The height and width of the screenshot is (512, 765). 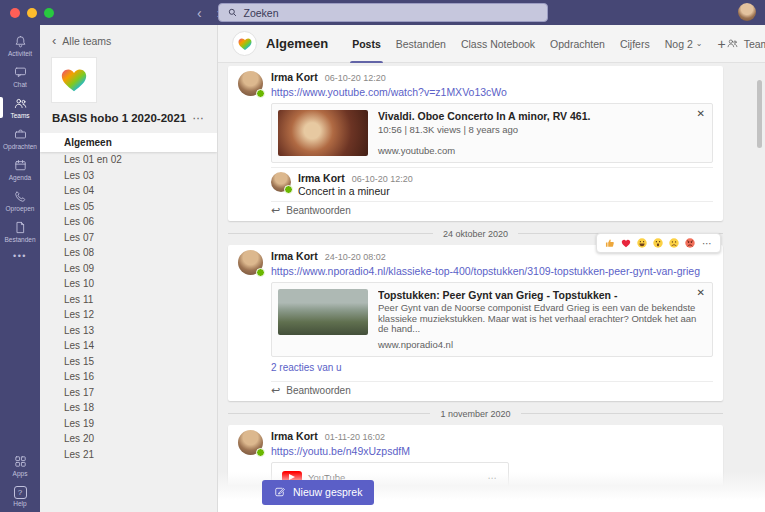 I want to click on profile-avatar, so click(x=747, y=12).